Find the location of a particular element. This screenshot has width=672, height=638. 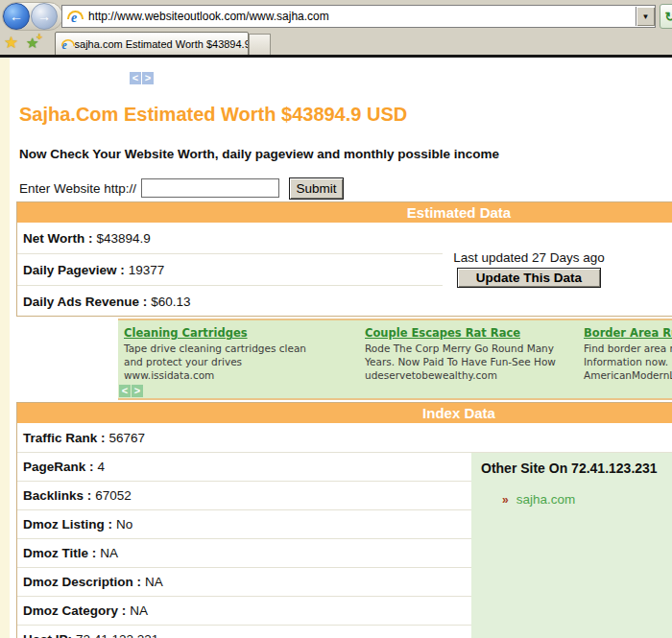

row-label: PageRank : is located at coordinates (59, 466).